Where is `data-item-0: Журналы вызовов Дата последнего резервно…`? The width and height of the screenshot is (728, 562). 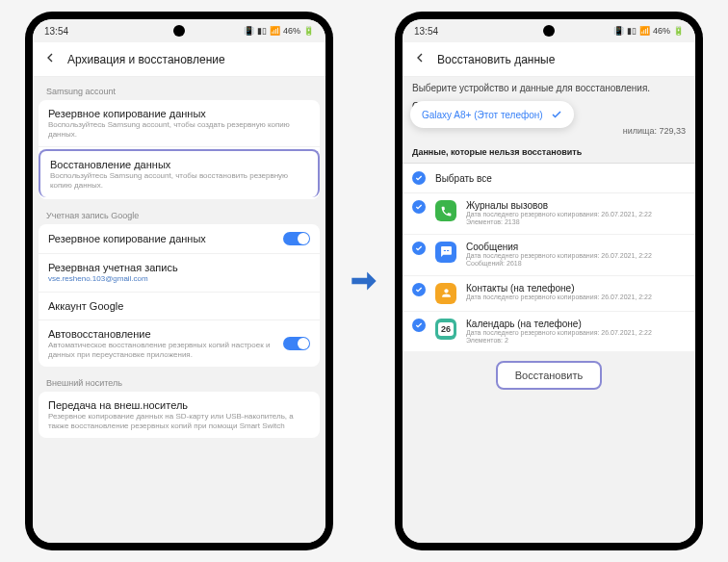 data-item-0: Журналы вызовов Дата последнего резервно… is located at coordinates (549, 214).